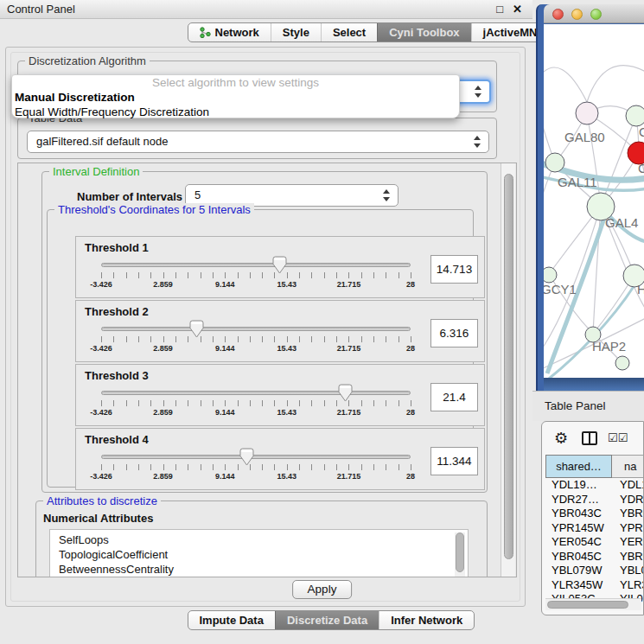  What do you see at coordinates (263, 569) in the screenshot?
I see `list-item: BetweennessCentrality` at bounding box center [263, 569].